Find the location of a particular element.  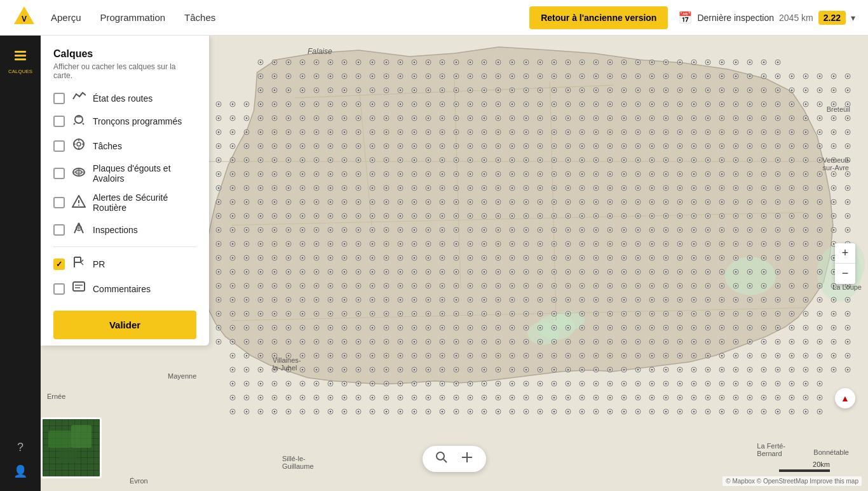

layer-checkbox-taches is located at coordinates (59, 146).